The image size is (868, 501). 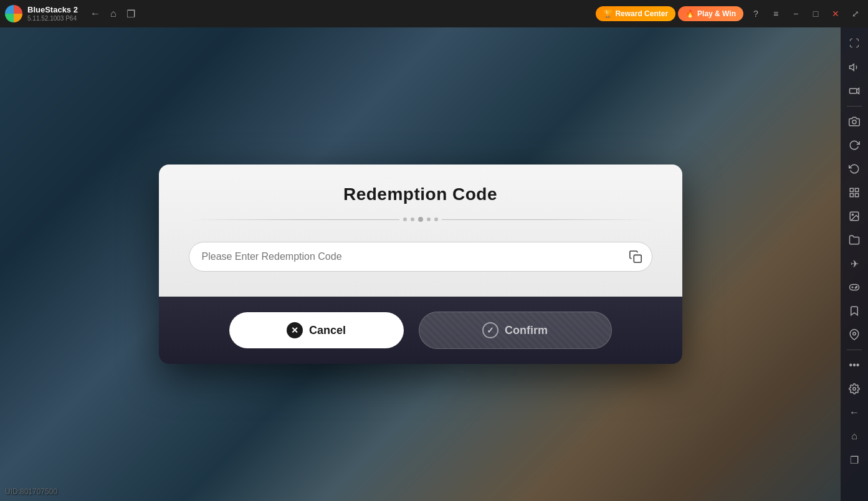 What do you see at coordinates (421, 257) in the screenshot?
I see `input-row` at bounding box center [421, 257].